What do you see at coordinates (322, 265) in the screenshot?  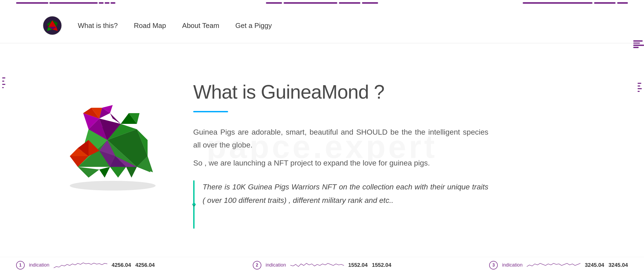 I see `status-indicator-2: 2 indication 1552.04 1552.04` at bounding box center [322, 265].